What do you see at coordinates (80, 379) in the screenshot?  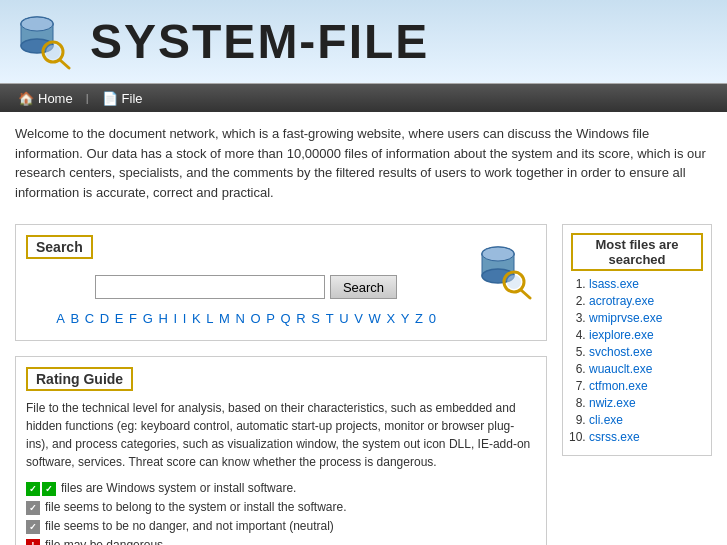 I see `rating-section-title: Rating Guide` at bounding box center [80, 379].